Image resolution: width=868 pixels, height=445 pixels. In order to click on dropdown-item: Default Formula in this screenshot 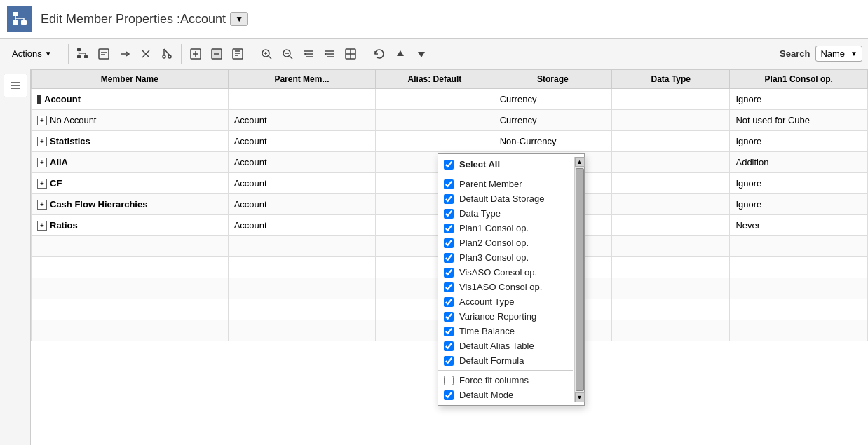, I will do `click(506, 360)`.